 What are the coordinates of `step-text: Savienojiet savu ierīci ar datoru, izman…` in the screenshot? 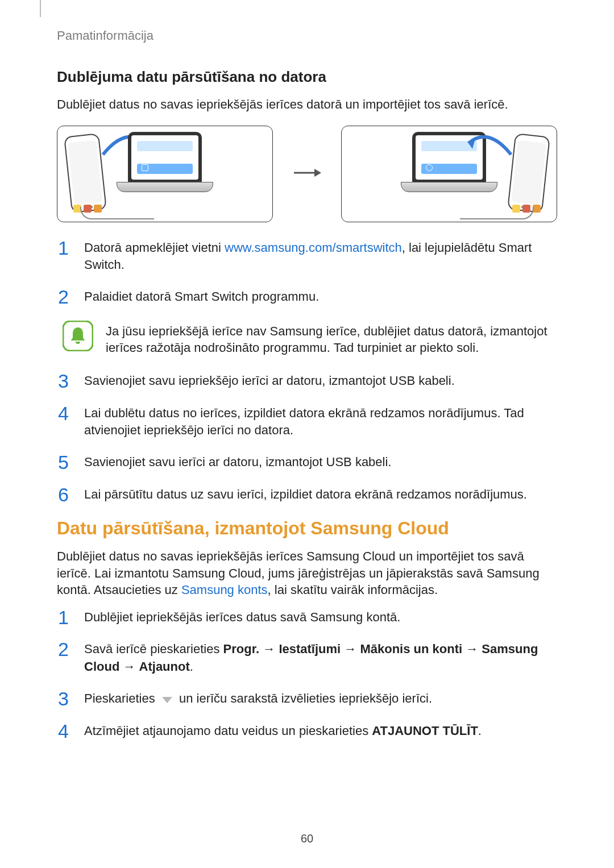 It's located at (238, 462).